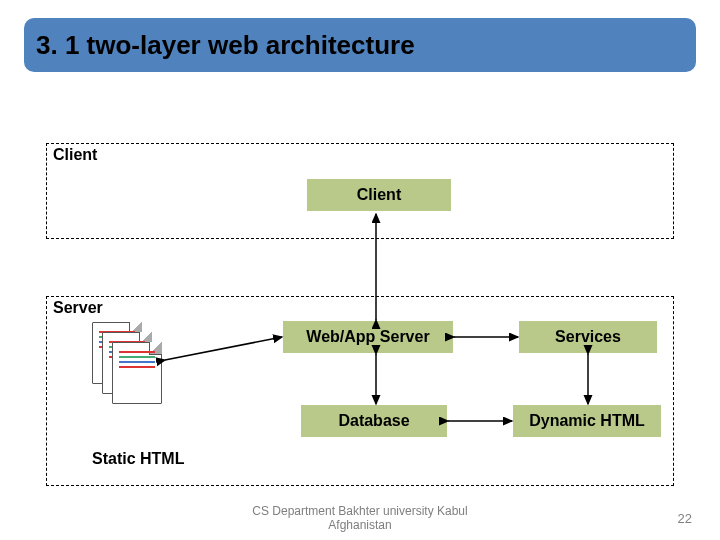 This screenshot has height=540, width=720. I want to click on document-icon, so click(137, 373).